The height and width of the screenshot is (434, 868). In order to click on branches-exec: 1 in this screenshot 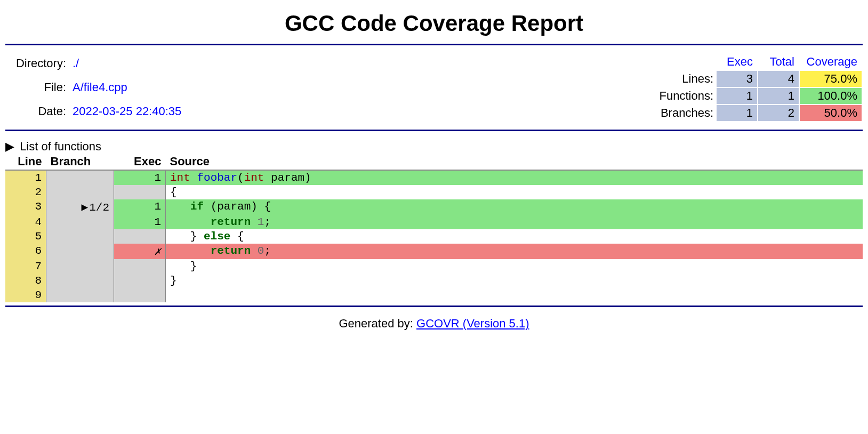, I will do `click(737, 113)`.